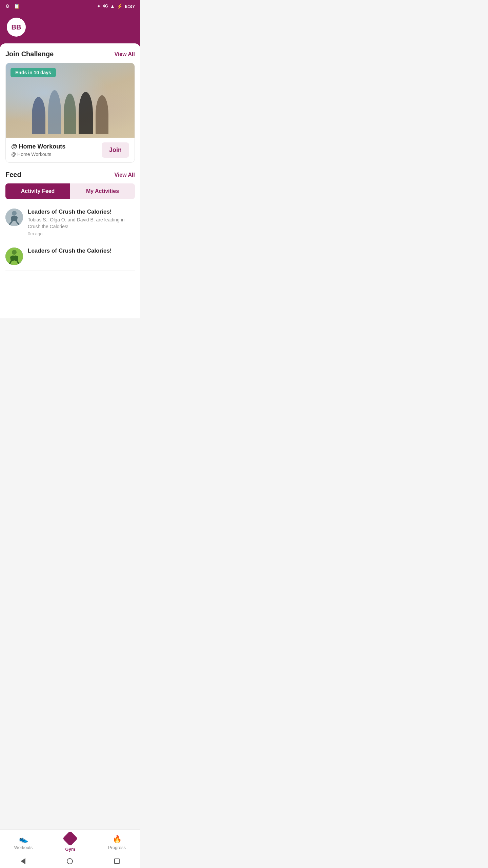 The width and height of the screenshot is (488, 868). What do you see at coordinates (70, 6) in the screenshot?
I see `status-bar: ⚙ 📋 ✦ 4G ▲ ⚡ 6:37` at bounding box center [70, 6].